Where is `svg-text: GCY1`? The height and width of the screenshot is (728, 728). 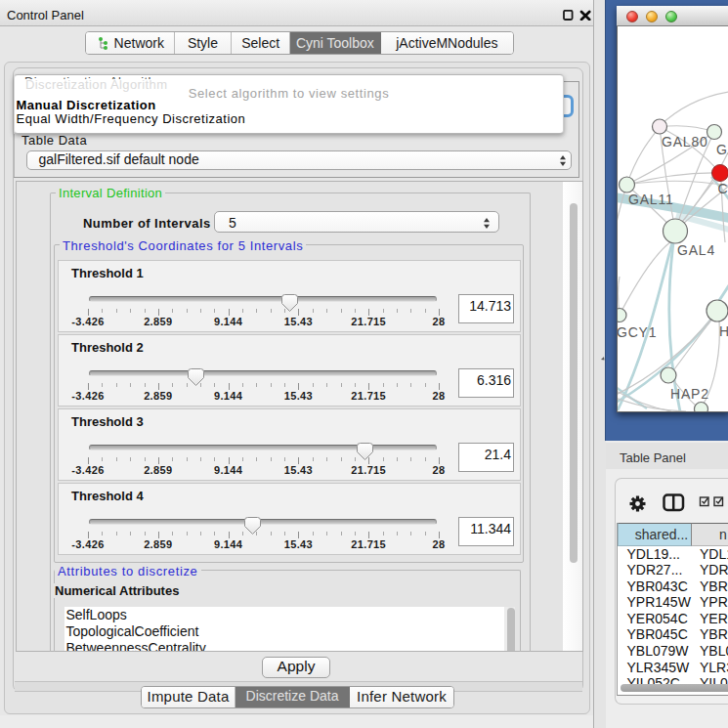 svg-text: GCY1 is located at coordinates (637, 332).